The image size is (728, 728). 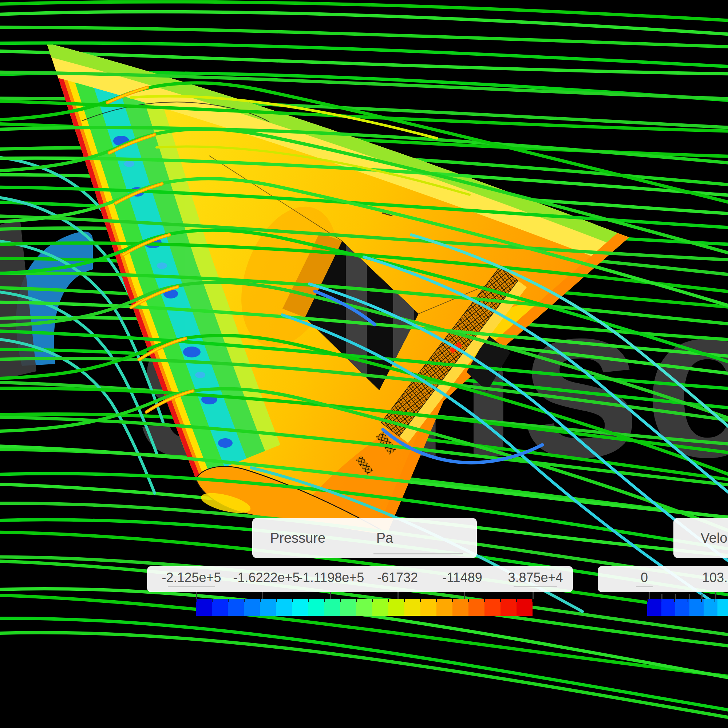 What do you see at coordinates (644, 578) in the screenshot?
I see `velocity-min-field: 0` at bounding box center [644, 578].